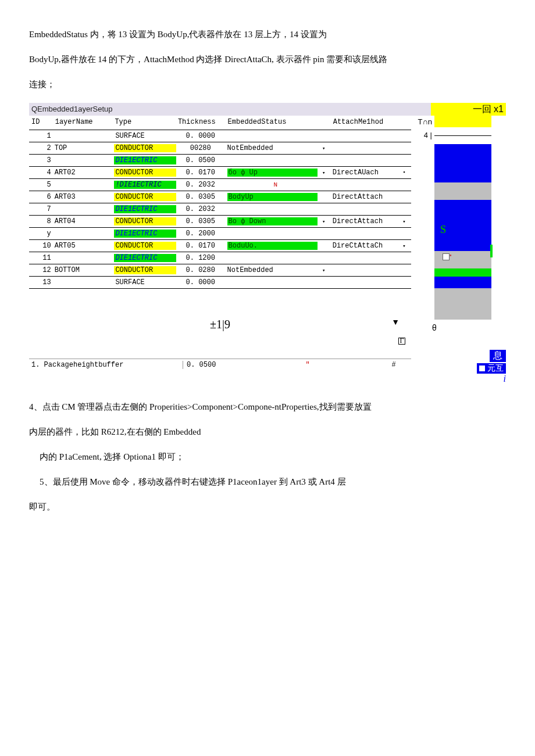  I want to click on cell-layername: ART04, so click(83, 222).